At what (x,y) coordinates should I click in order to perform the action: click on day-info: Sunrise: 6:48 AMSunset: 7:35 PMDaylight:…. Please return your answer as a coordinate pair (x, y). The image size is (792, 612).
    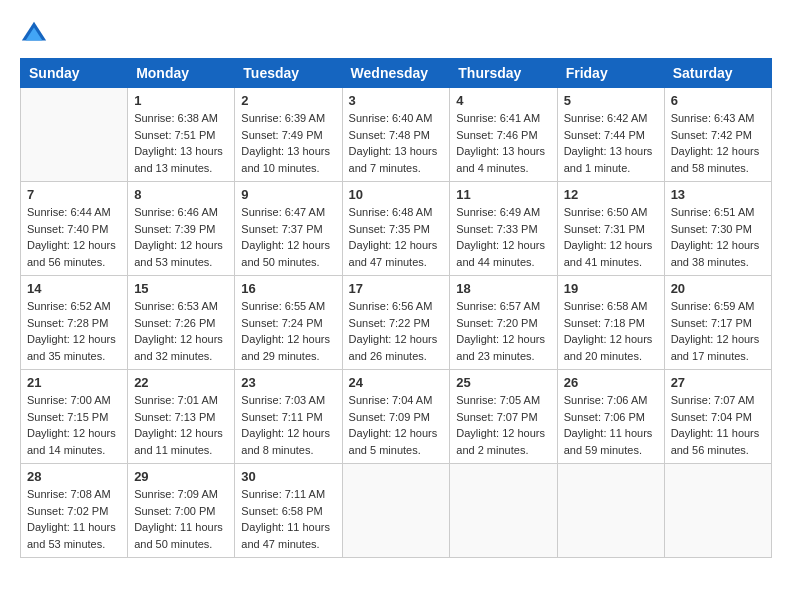
    Looking at the image, I should click on (396, 237).